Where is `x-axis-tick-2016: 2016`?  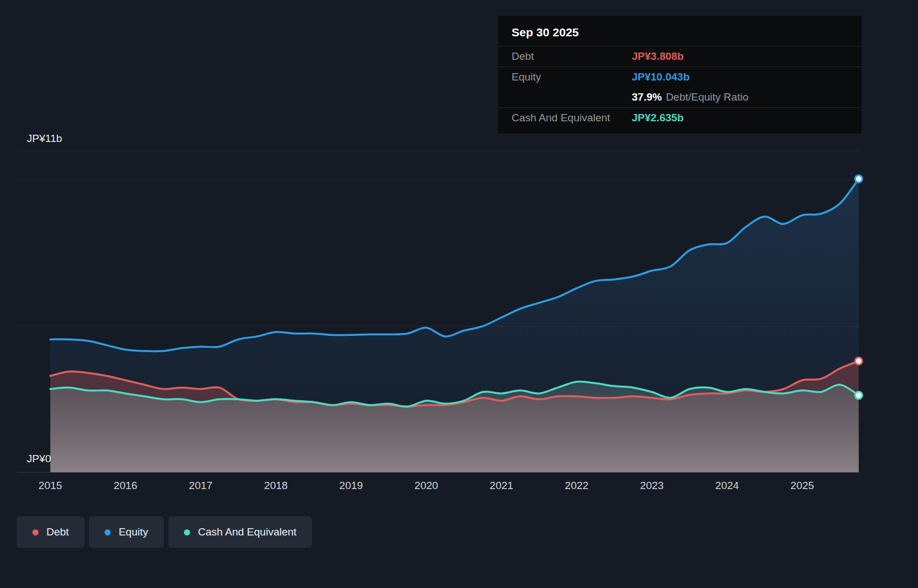 x-axis-tick-2016: 2016 is located at coordinates (126, 486).